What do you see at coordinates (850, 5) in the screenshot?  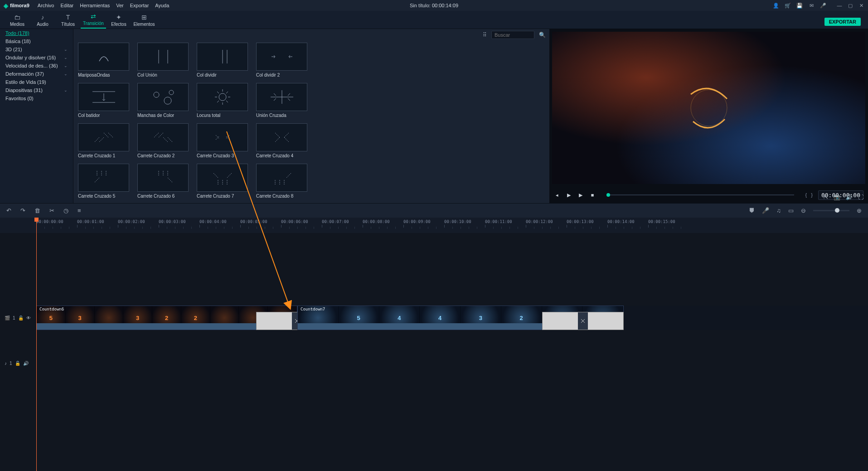 I see `maximize-icon: ▢` at bounding box center [850, 5].